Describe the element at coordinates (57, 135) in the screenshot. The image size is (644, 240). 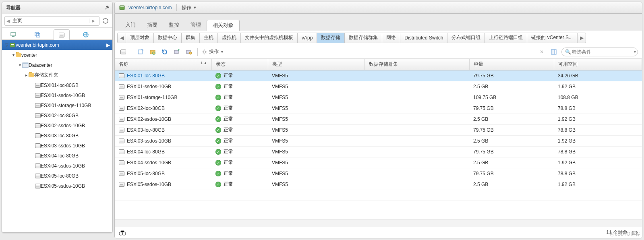
I see `tree-datastore-item: ESXi03-loc-80GB` at that location.